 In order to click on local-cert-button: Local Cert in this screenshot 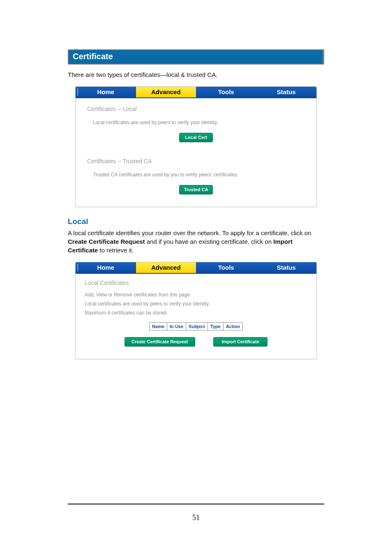, I will do `click(196, 137)`.